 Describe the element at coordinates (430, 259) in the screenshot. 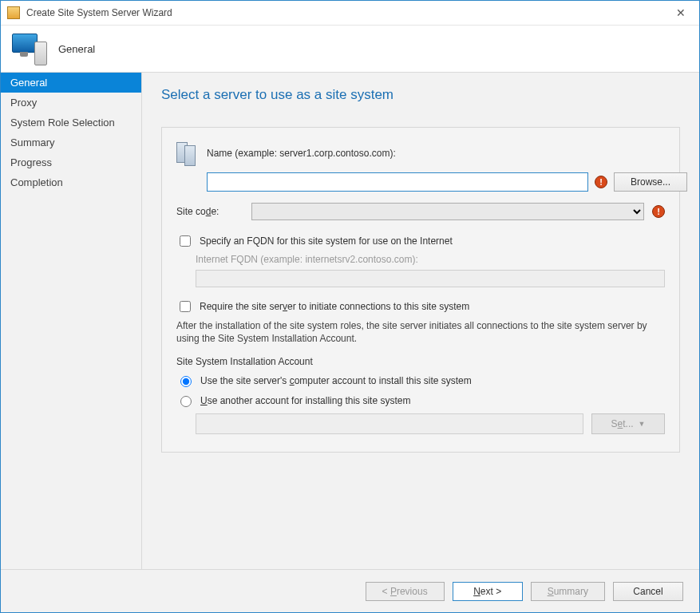

I see `fqdn-hint: Internet FQDN (example: internetsrv2.con…` at that location.